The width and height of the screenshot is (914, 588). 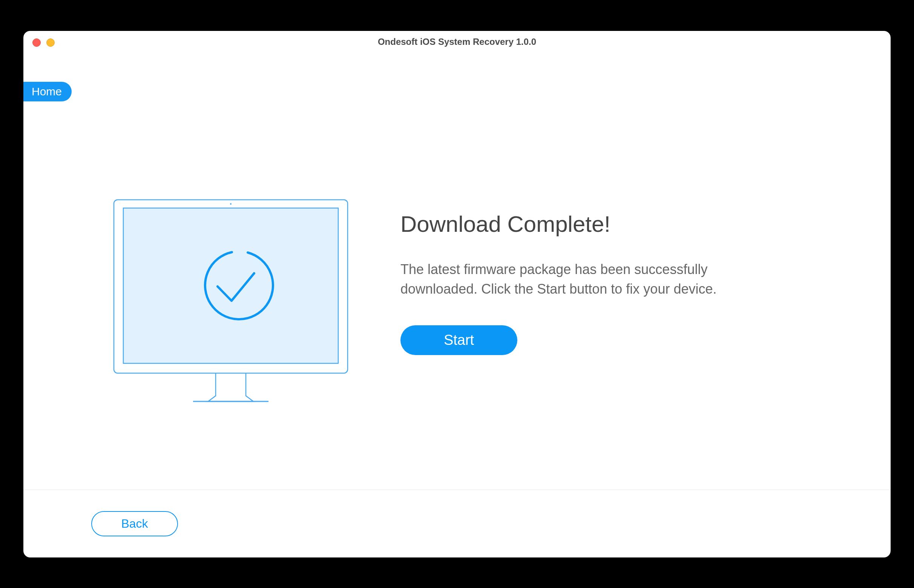 I want to click on traffic-lights, so click(x=44, y=43).